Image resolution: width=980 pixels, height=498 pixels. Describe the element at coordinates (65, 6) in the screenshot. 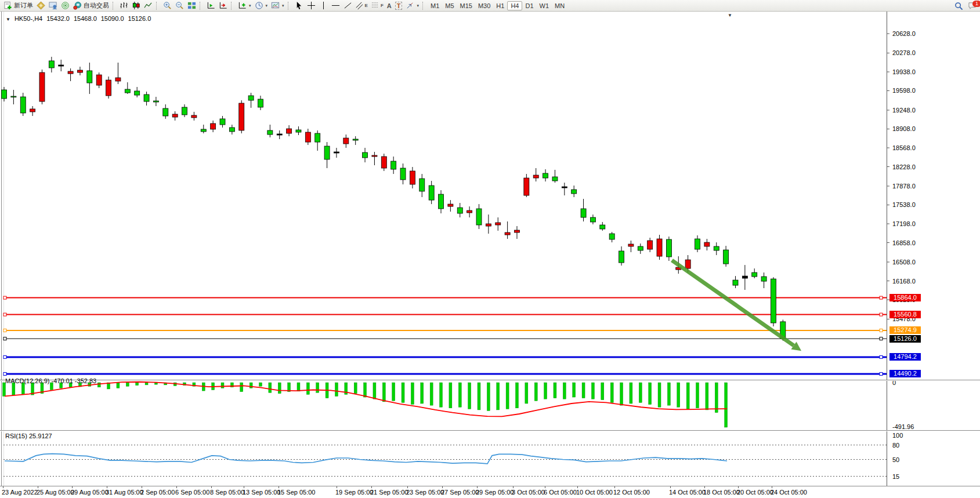

I see `navigator-button` at that location.